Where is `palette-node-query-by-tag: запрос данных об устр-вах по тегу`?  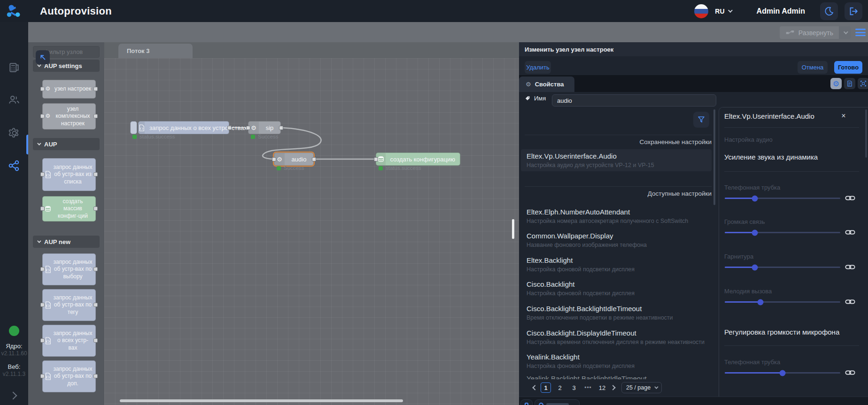
palette-node-query-by-tag: запрос данных об устр-вах по тегу is located at coordinates (69, 305).